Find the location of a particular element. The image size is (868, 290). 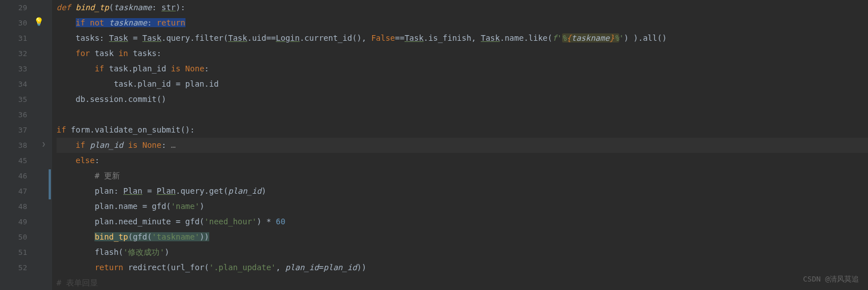

line-number: 35 is located at coordinates (14, 100).